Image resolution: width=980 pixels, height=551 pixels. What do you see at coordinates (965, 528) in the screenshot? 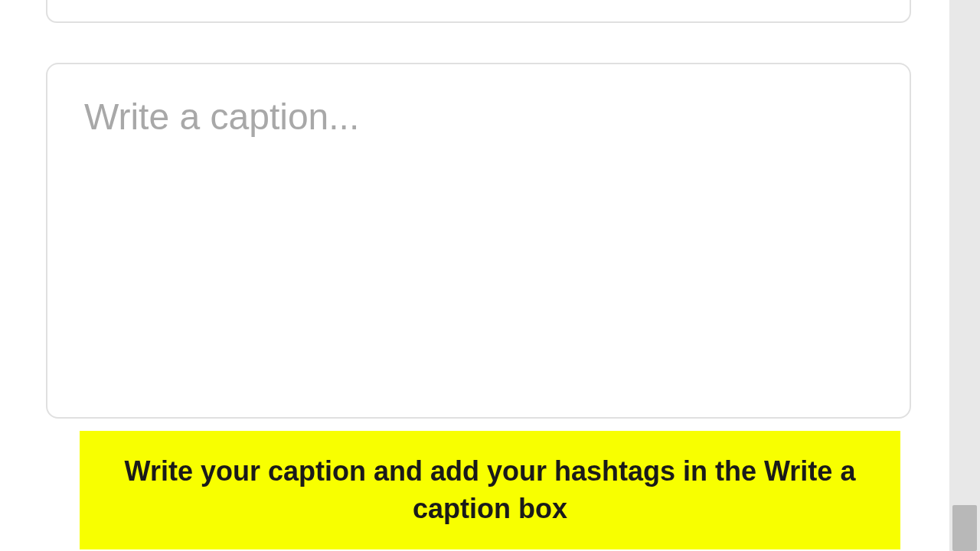
I see `scrollbar-thumb` at bounding box center [965, 528].